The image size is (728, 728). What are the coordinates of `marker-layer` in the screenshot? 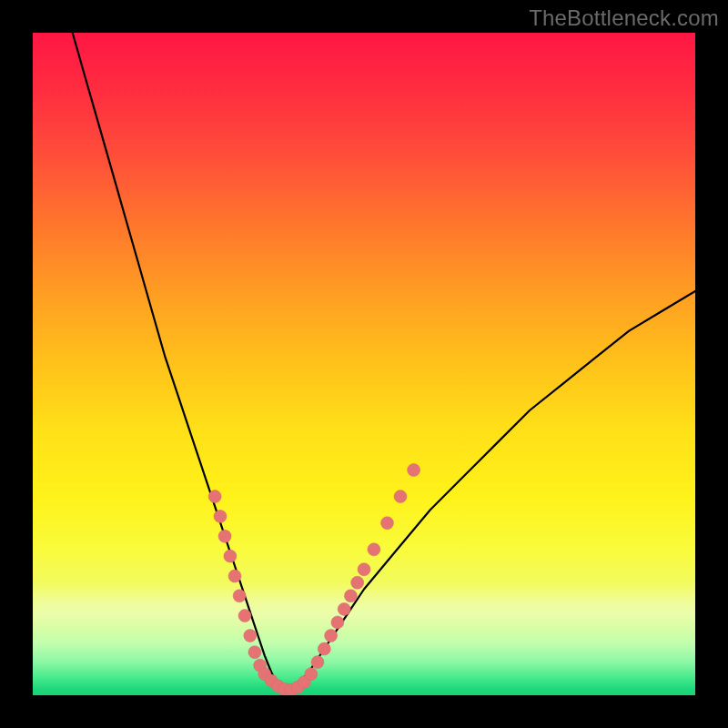 It's located at (314, 581).